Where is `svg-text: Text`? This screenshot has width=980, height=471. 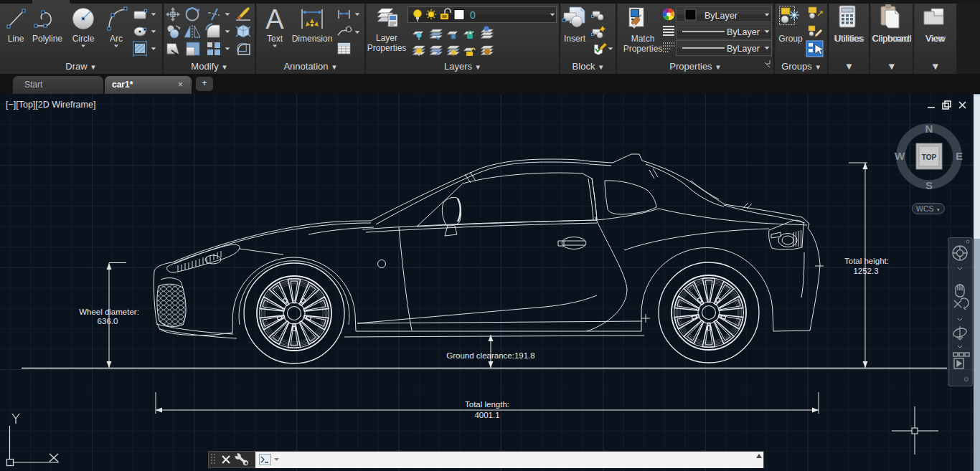
svg-text: Text is located at coordinates (275, 39).